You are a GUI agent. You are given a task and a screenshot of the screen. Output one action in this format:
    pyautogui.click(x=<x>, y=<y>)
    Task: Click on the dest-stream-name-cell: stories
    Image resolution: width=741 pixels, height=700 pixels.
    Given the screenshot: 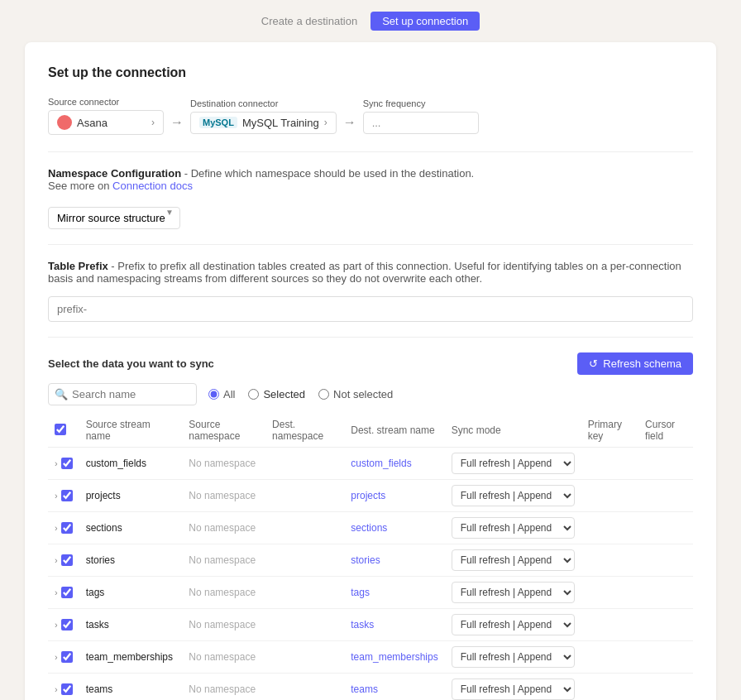 What is the action you would take?
    pyautogui.click(x=394, y=561)
    